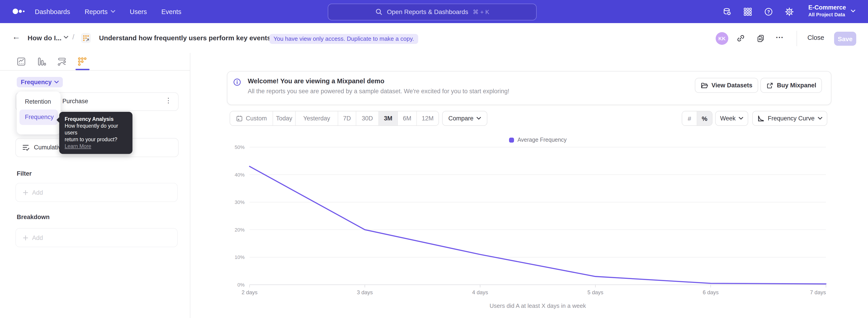 The width and height of the screenshot is (868, 318). Describe the element at coordinates (827, 11) in the screenshot. I see `project-switcher: E-Commerce All Project Data` at that location.